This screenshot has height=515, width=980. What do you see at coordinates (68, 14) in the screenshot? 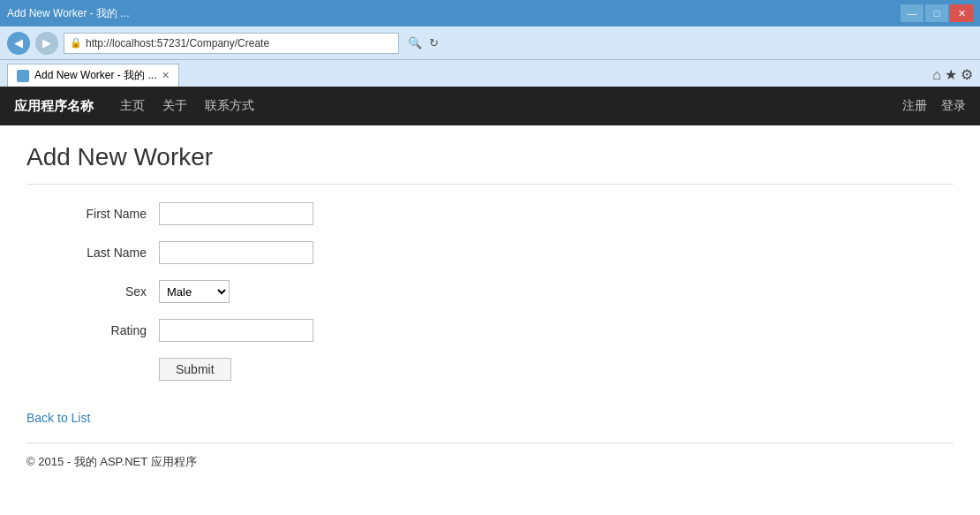
I see `title-bar-text: Add New Worker - 我的 ...` at bounding box center [68, 14].